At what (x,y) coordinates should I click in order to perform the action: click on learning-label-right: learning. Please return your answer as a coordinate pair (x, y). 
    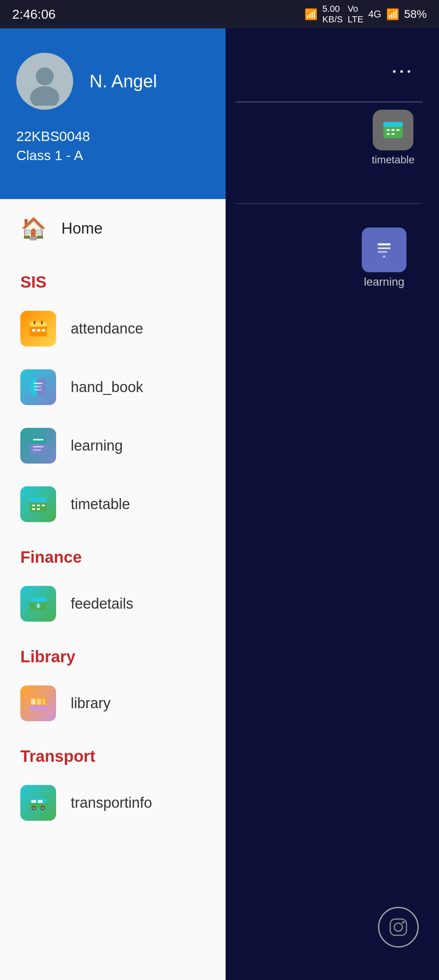
    Looking at the image, I should click on (384, 282).